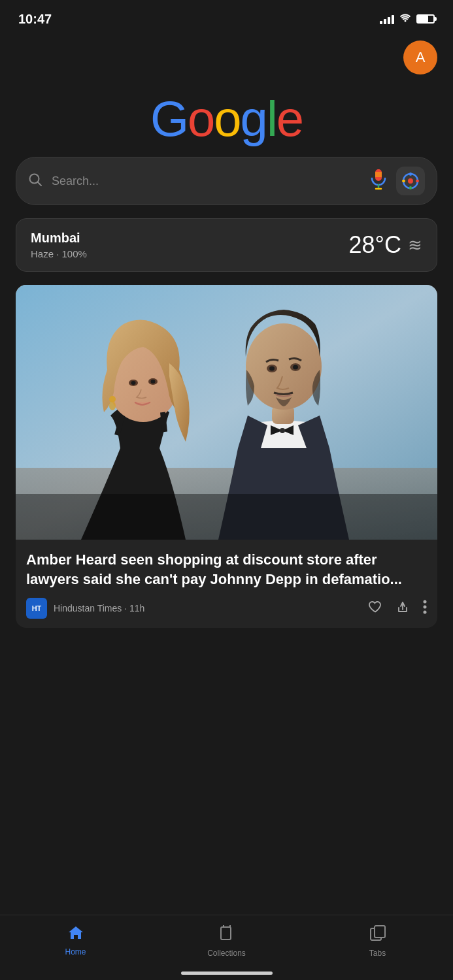 The width and height of the screenshot is (453, 980). Describe the element at coordinates (226, 181) in the screenshot. I see `search-bar: Search...` at that location.